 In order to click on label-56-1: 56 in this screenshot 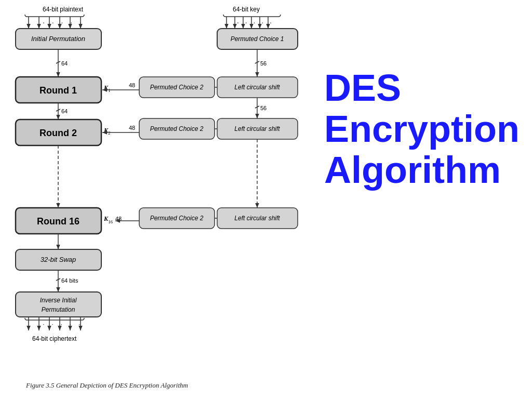, I will do `click(263, 63)`.